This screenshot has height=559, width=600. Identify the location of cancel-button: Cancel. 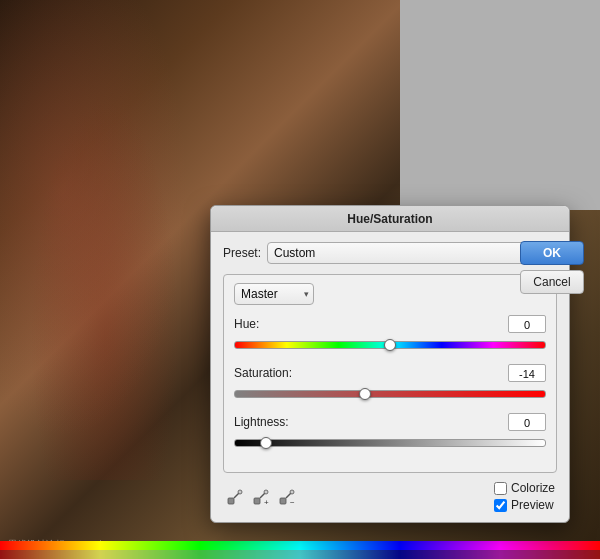
(552, 282).